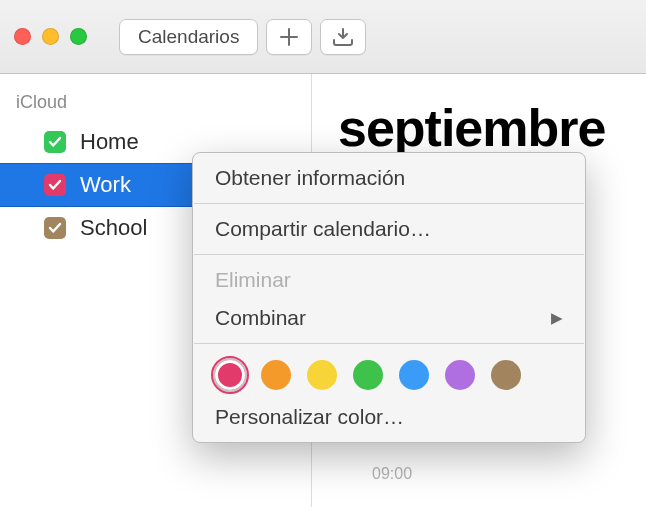 Image resolution: width=646 pixels, height=507 pixels. What do you see at coordinates (276, 375) in the screenshot?
I see `color-swatch-orange` at bounding box center [276, 375].